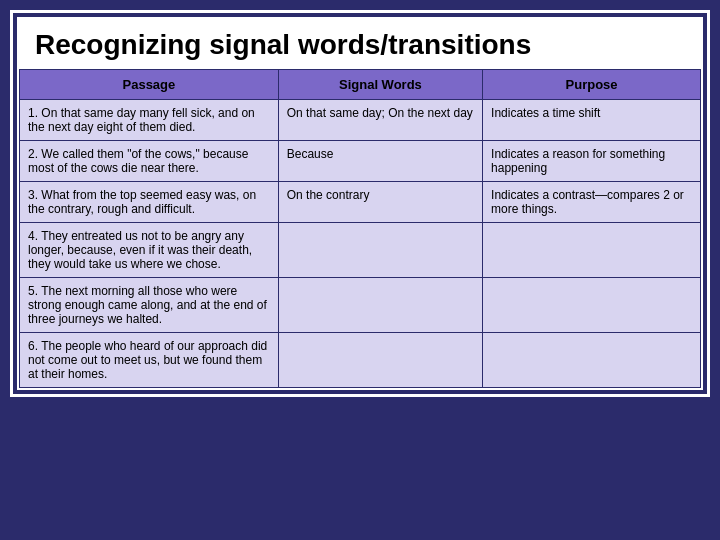 The height and width of the screenshot is (540, 720). I want to click on table-row: 5. The next morning all those who were s…, so click(360, 306).